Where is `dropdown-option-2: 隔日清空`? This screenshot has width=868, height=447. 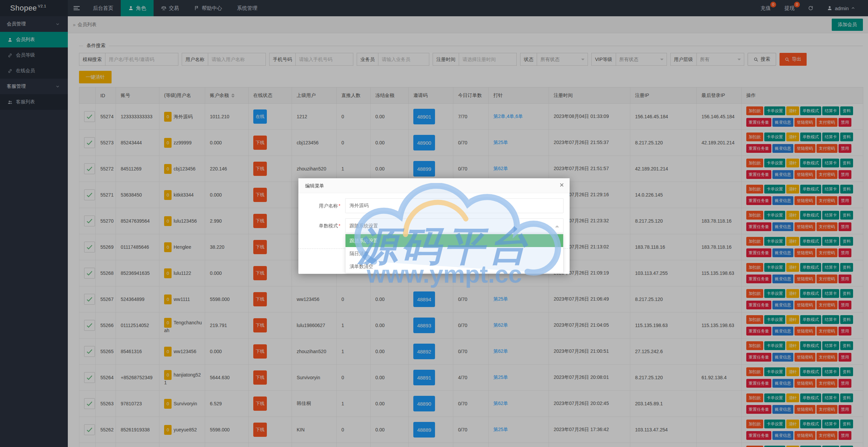 dropdown-option-2: 隔日清空 is located at coordinates (454, 253).